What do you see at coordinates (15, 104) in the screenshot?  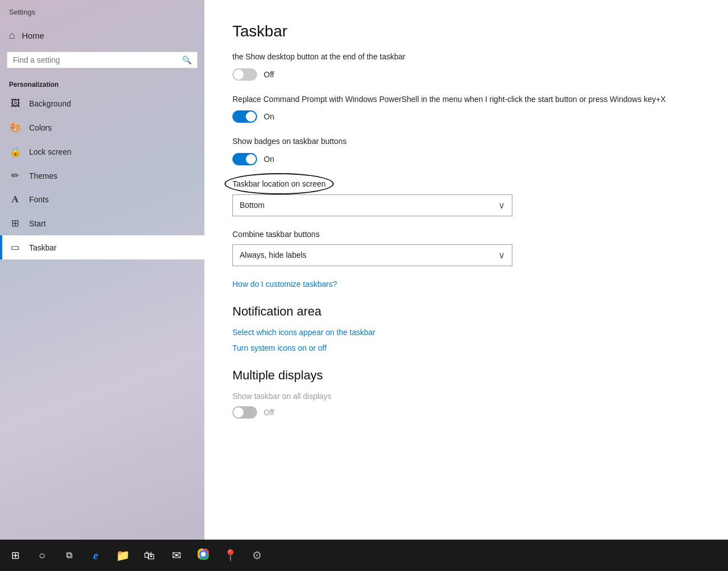 I see `background-icon: 🖼` at bounding box center [15, 104].